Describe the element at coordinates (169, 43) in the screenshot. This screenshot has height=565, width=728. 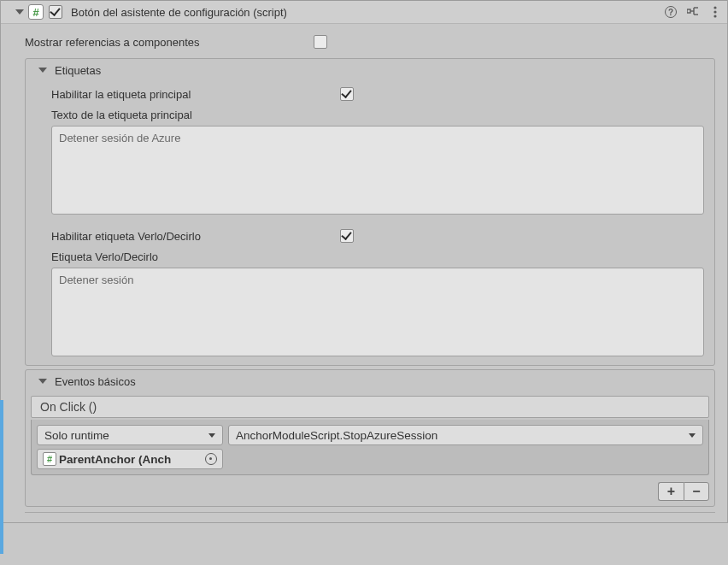
I see `show-component-refs-label: Mostrar referencias a componentes` at that location.